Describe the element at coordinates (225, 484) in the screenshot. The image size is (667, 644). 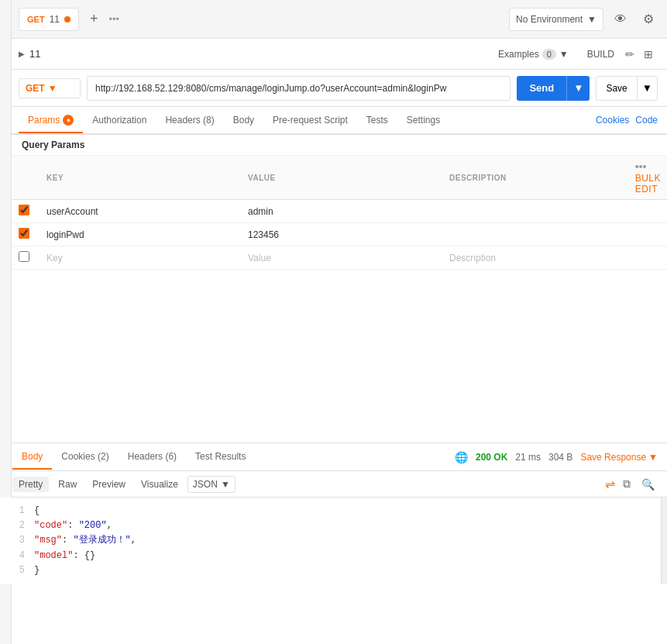
I see `format-type-arrow: ▼` at that location.